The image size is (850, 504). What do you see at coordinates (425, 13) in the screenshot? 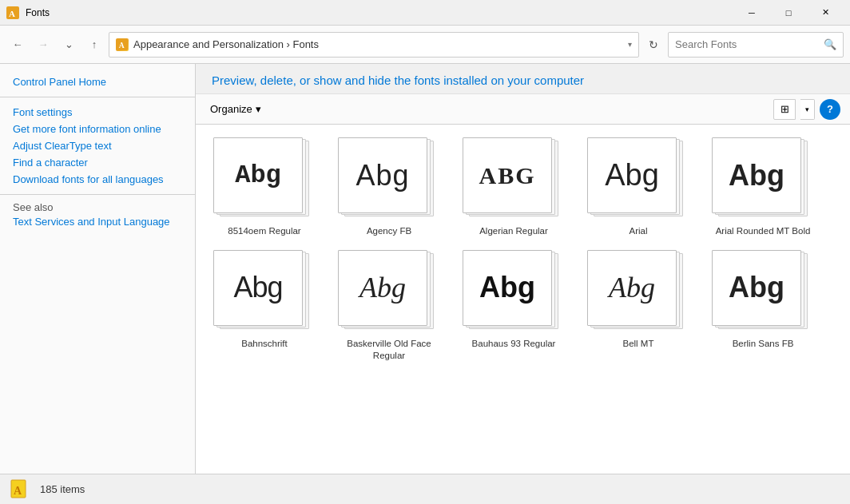
I see `title-bar: A Fonts ─ □ ✕` at bounding box center [425, 13].